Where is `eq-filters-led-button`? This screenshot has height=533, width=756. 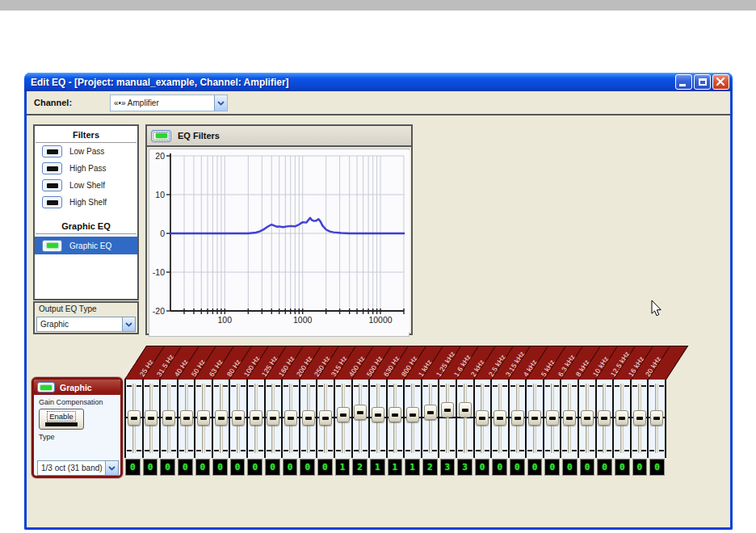 eq-filters-led-button is located at coordinates (162, 136).